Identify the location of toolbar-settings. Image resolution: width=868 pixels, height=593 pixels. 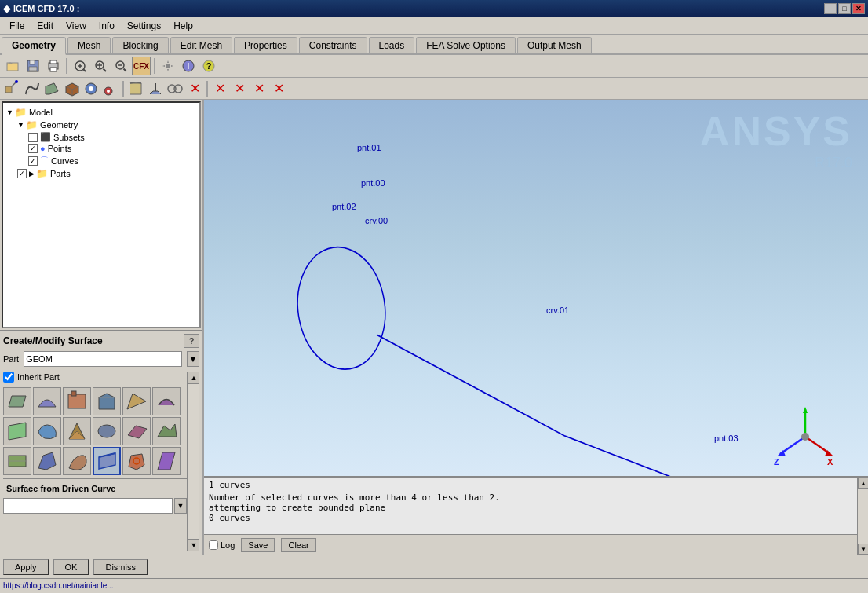
(168, 66).